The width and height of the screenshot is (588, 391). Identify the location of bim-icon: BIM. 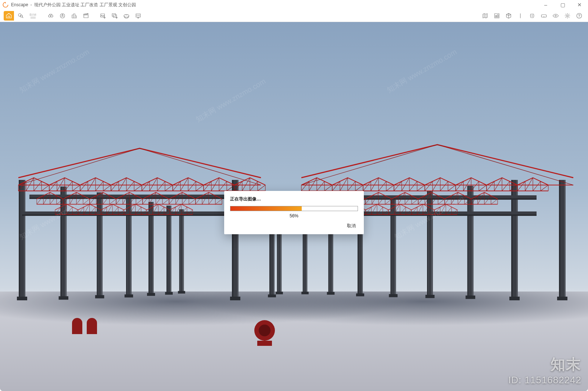
(33, 16).